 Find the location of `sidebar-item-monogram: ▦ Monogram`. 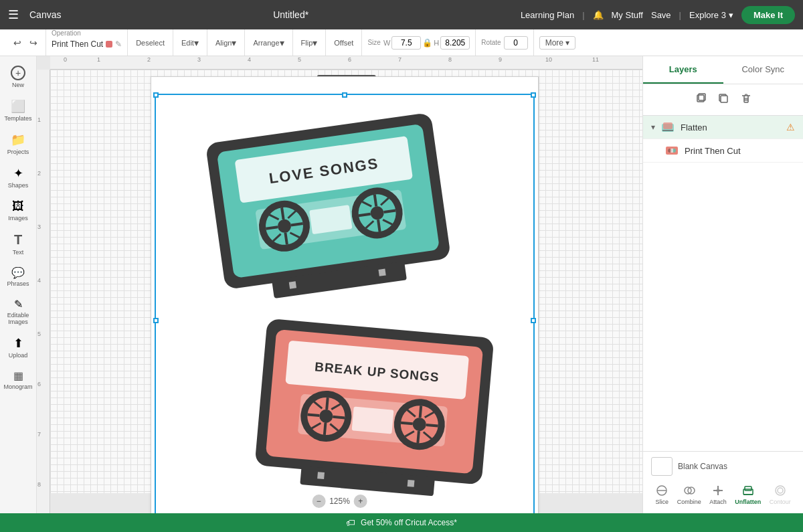

sidebar-item-monogram: ▦ Monogram is located at coordinates (18, 380).